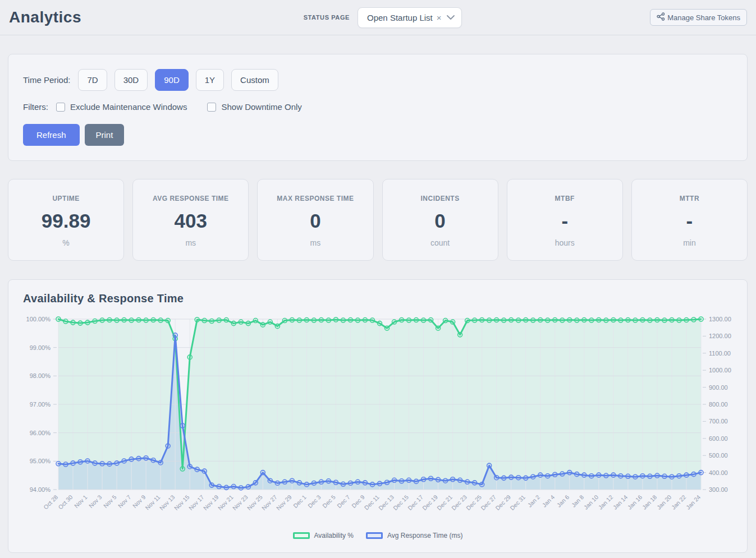 The width and height of the screenshot is (756, 558). I want to click on legend-label-response: Avg Response Time (ms), so click(425, 536).